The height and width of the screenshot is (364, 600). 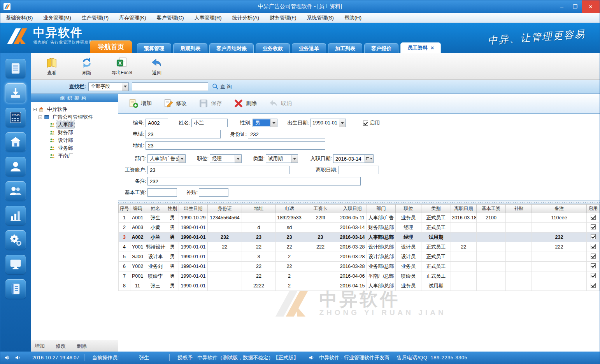 I want to click on table-row: 811张三男1990-01-01222222016-04-15人事部/总部业务员…, so click(x=359, y=286).